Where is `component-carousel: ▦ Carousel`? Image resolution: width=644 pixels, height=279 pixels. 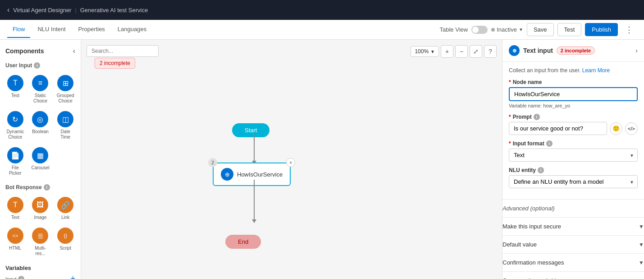 component-carousel: ▦ Carousel is located at coordinates (41, 162).